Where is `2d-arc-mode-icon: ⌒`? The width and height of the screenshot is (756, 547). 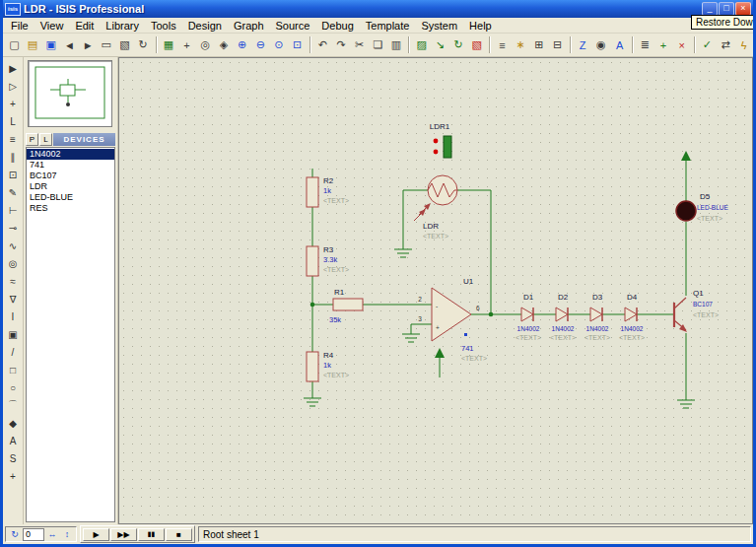
2d-arc-mode-icon: ⌒ is located at coordinates (13, 405).